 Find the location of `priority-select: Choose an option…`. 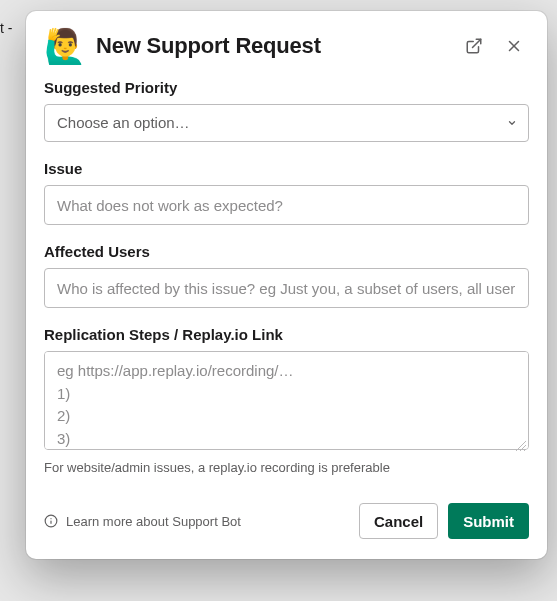

priority-select: Choose an option… is located at coordinates (286, 123).